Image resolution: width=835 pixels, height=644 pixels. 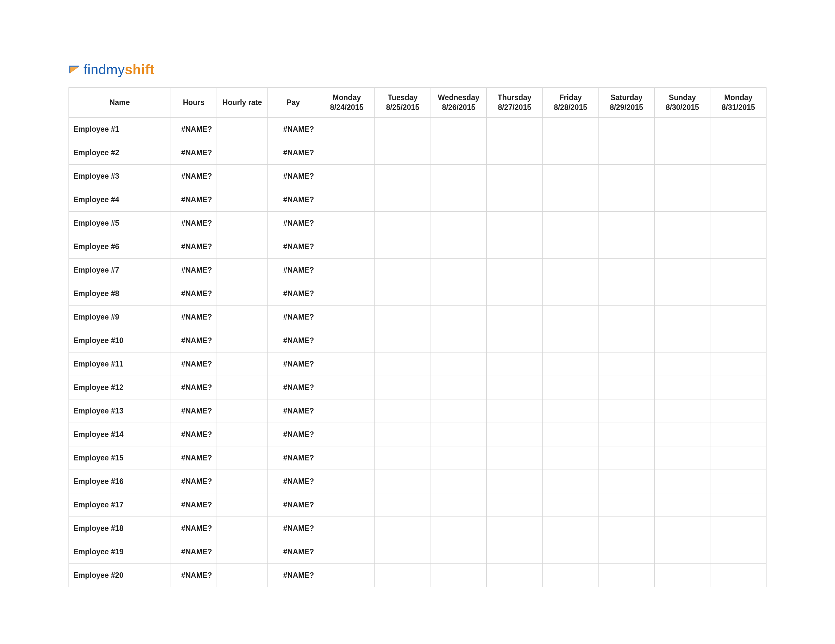 What do you see at coordinates (682, 103) in the screenshot?
I see `header-day: Sunday8/30/2015` at bounding box center [682, 103].